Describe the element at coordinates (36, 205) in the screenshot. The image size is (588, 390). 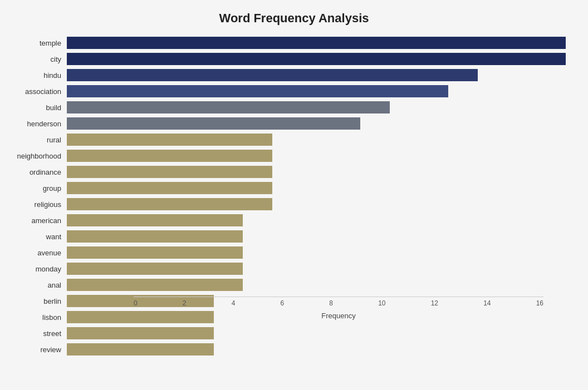
I see `bar-label: religious` at that location.